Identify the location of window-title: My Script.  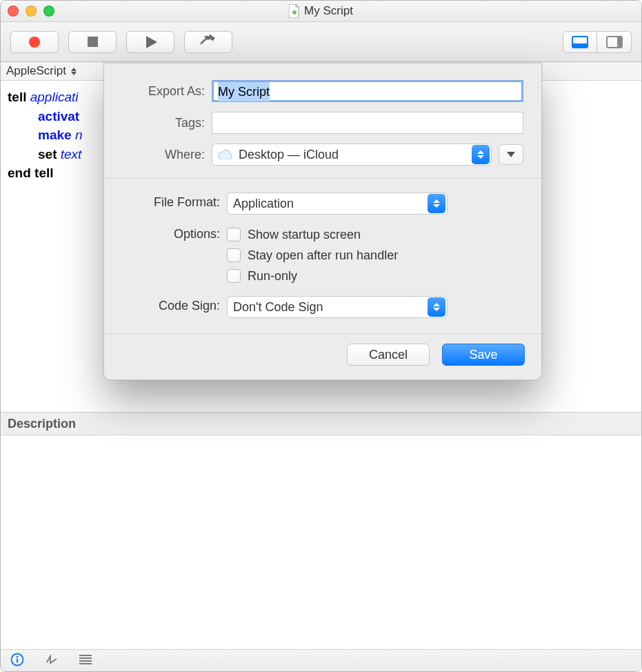
(321, 11).